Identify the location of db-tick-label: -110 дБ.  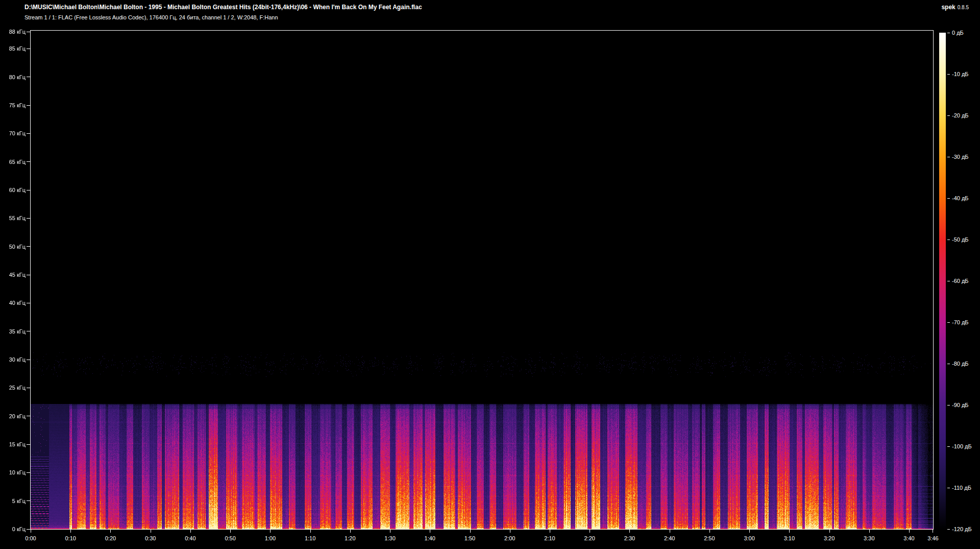
(962, 488).